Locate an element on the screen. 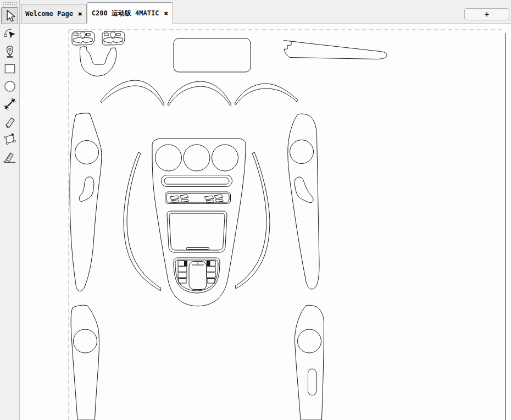  console-side-strip-right is located at coordinates (253, 220).